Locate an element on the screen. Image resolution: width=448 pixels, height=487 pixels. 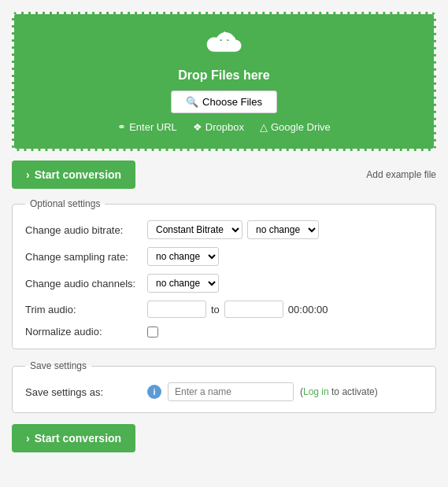
channels-label: Change audio channels: is located at coordinates (87, 283).